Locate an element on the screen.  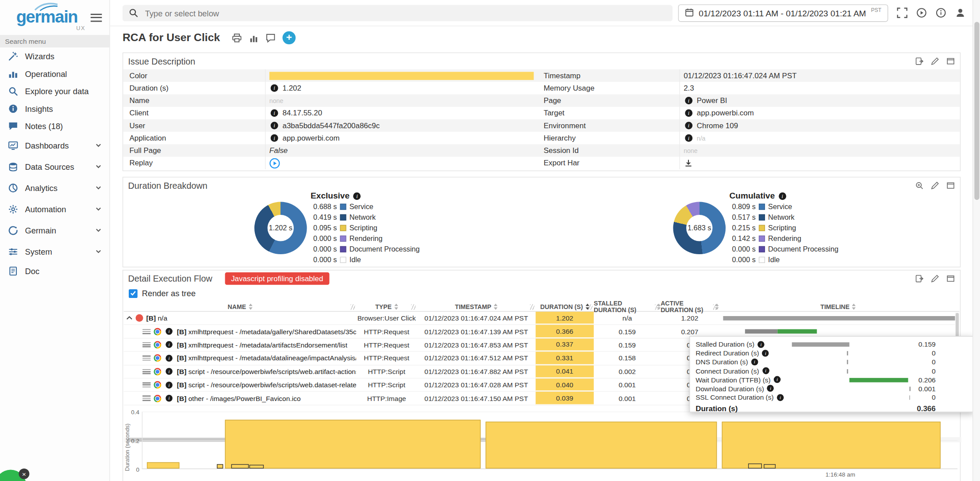
scrollbar-thumb is located at coordinates (977, 111).